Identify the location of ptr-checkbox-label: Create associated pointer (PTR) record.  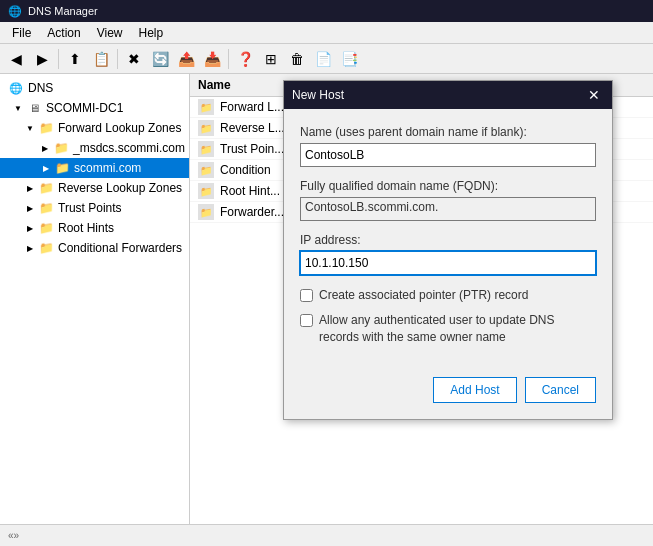
(424, 296).